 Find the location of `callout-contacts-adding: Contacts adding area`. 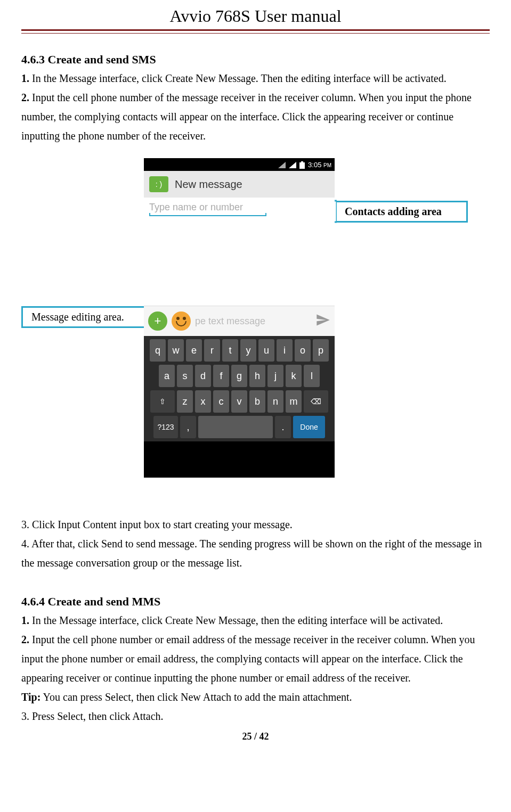

callout-contacts-adding: Contacts adding area is located at coordinates (401, 212).